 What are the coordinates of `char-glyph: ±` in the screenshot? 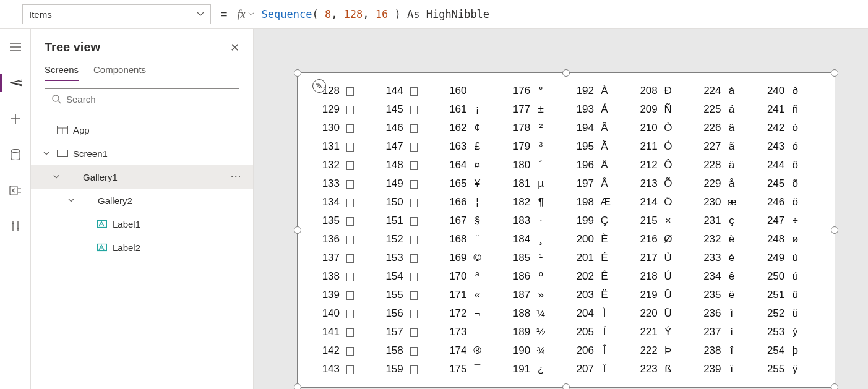 It's located at (538, 109).